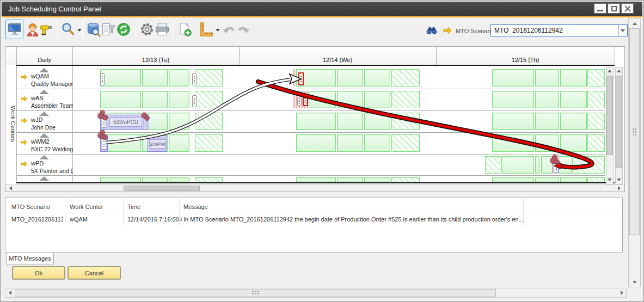 Image resolution: width=644 pixels, height=302 pixels. I want to click on scenario-label: MTO Scenario, so click(475, 31).